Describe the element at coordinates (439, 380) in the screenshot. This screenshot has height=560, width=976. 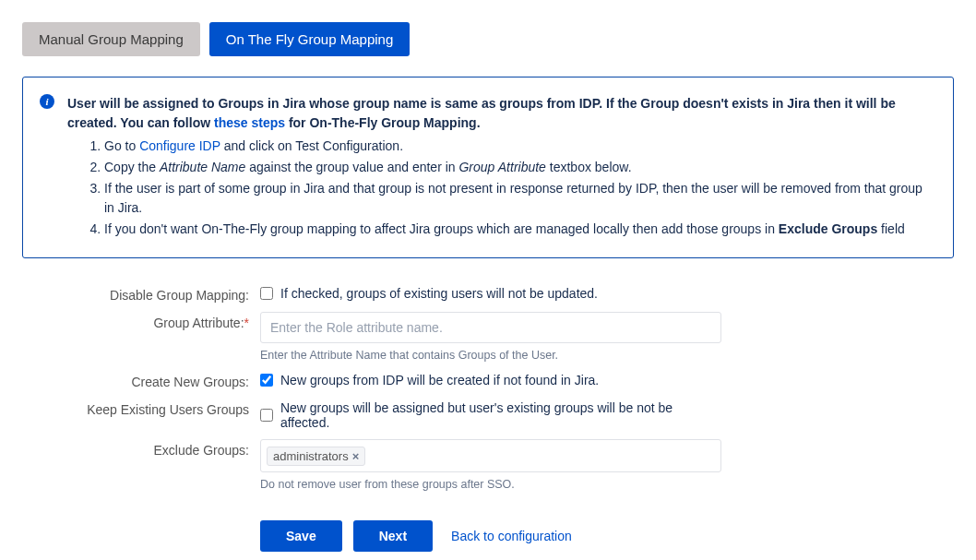
I see `desc-create-new-groups: New groups from IDP will be created if n…` at that location.